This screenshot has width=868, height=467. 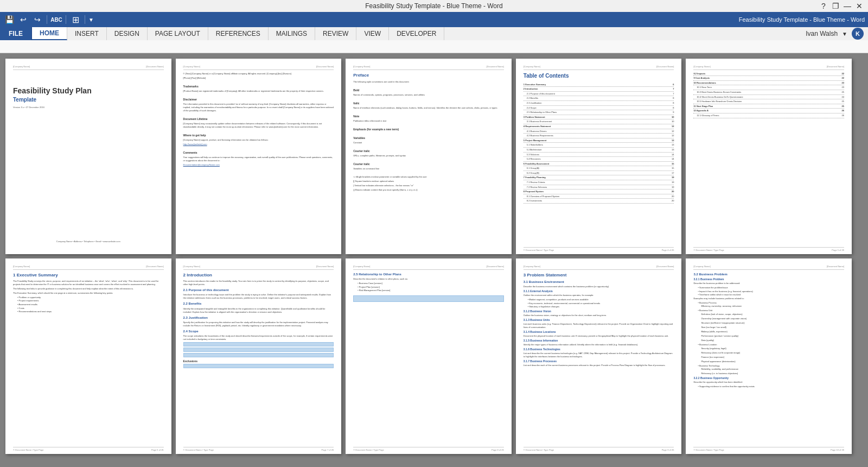 I want to click on toc-item-81: 8.1 Overview of Proposed System20, so click(x=599, y=197).